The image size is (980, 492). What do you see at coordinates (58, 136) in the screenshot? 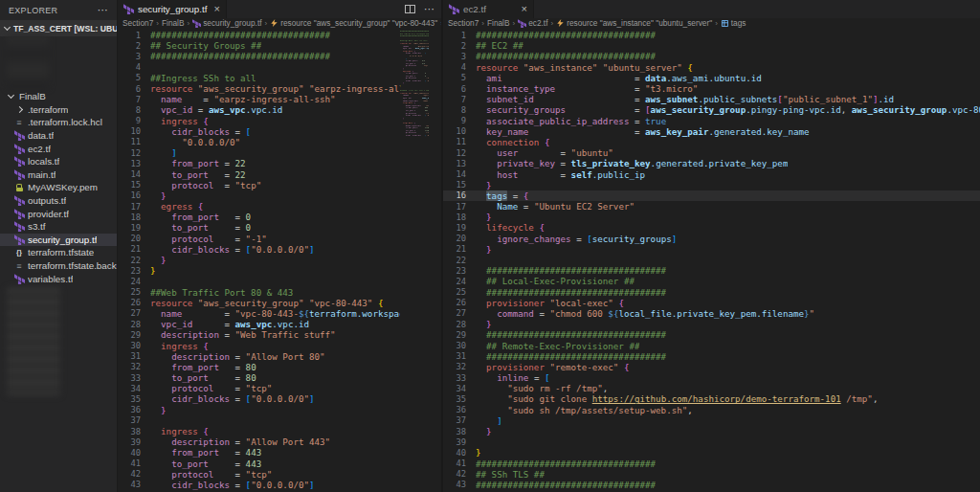
I see `file-item-data-tf: data.tf` at bounding box center [58, 136].